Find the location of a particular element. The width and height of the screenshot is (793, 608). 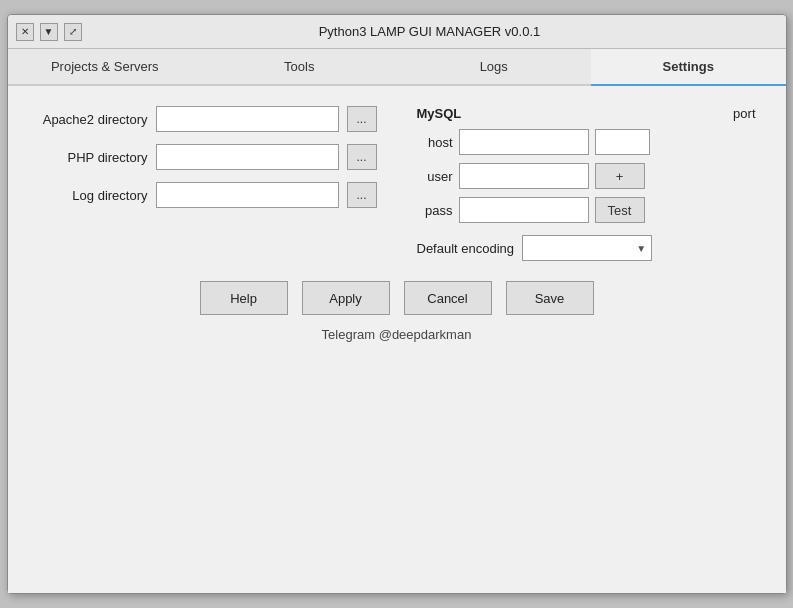

pass-label: pass is located at coordinates (435, 210).